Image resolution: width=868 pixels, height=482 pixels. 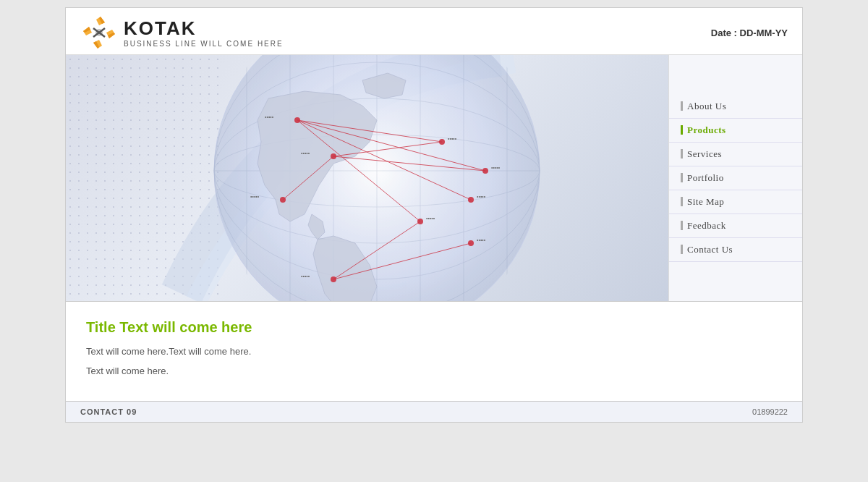 What do you see at coordinates (204, 29) in the screenshot?
I see `logo-name: KOTAK` at bounding box center [204, 29].